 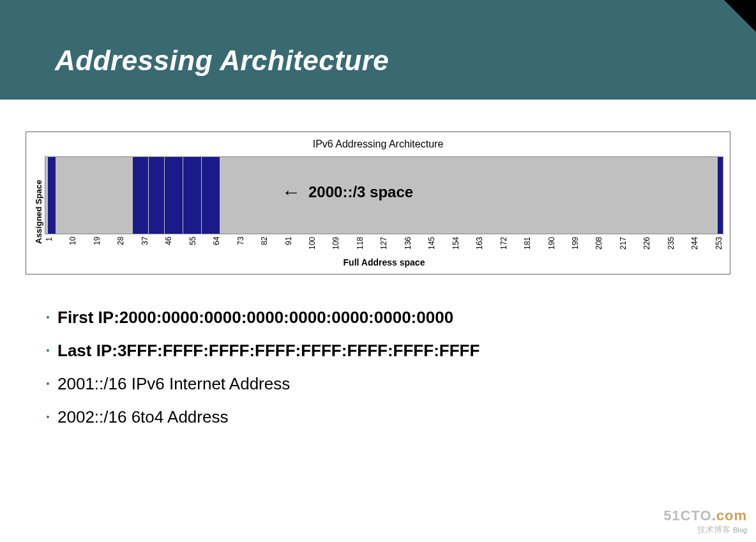 I want to click on chart-xtick: 37, so click(x=145, y=245).